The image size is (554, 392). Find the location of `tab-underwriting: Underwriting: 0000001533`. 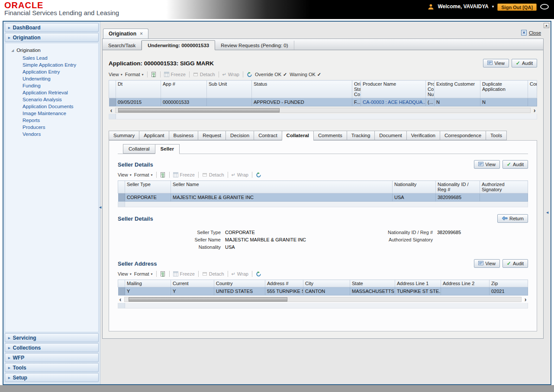

tab-underwriting: Underwriting: 0000001533 is located at coordinates (178, 45).